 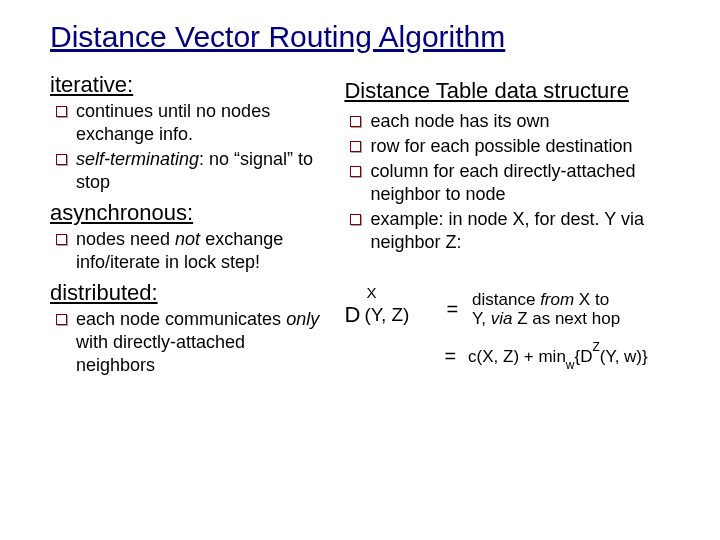 I want to click on rhs-text: {D, so click(x=584, y=356).